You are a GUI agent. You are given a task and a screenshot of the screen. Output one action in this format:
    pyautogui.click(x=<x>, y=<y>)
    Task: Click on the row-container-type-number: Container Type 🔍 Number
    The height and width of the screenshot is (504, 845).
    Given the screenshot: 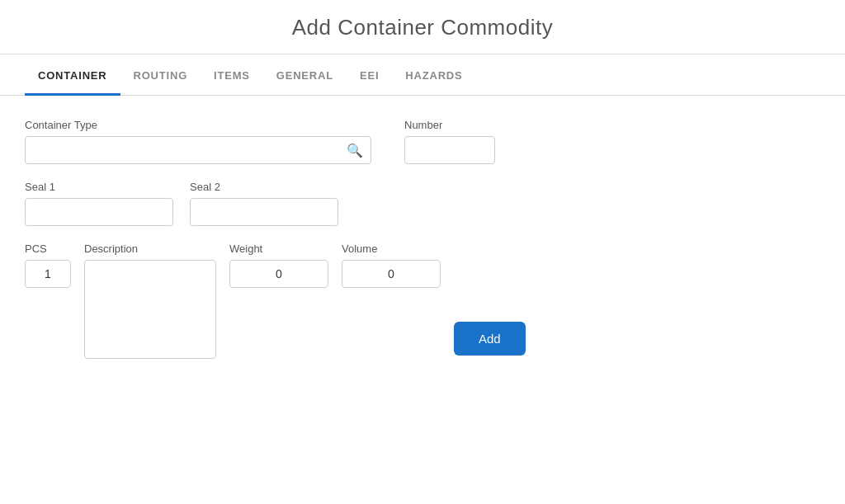 What is the action you would take?
    pyautogui.click(x=422, y=142)
    